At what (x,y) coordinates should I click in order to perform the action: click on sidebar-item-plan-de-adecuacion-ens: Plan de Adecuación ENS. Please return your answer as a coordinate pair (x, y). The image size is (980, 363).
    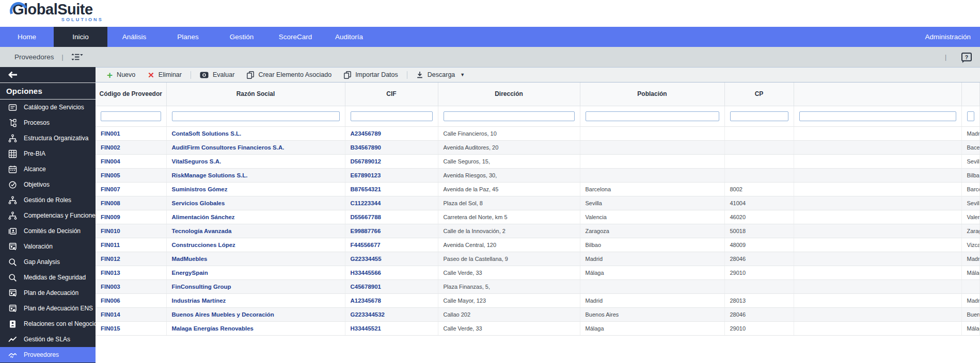
    Looking at the image, I should click on (48, 308).